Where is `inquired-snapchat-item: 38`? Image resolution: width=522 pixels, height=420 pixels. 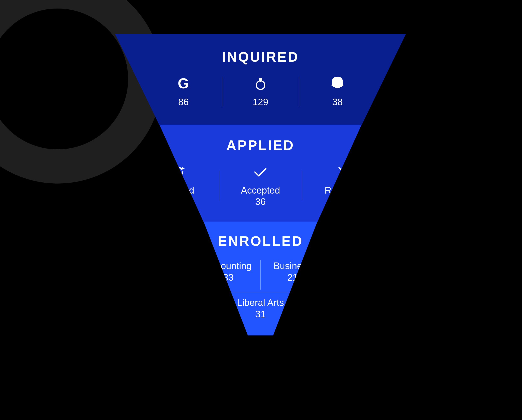
inquired-snapchat-item: 38 is located at coordinates (338, 92).